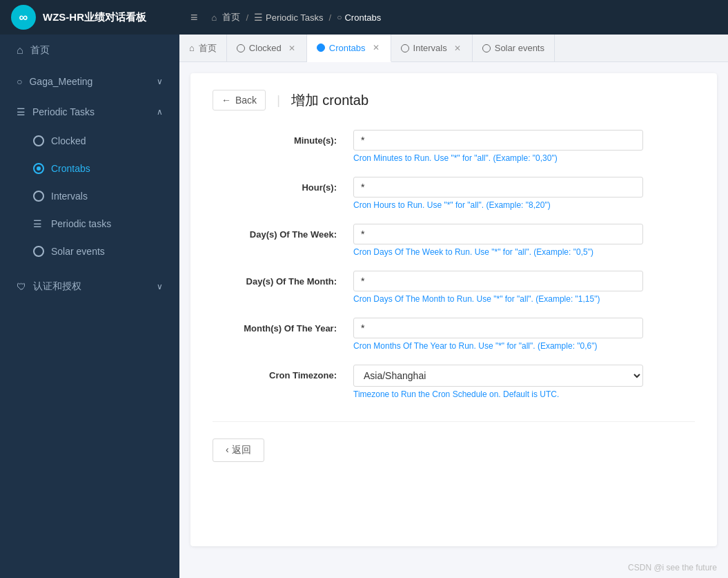  What do you see at coordinates (376, 48) in the screenshot?
I see `tab-crontabs-close: ✕` at bounding box center [376, 48].